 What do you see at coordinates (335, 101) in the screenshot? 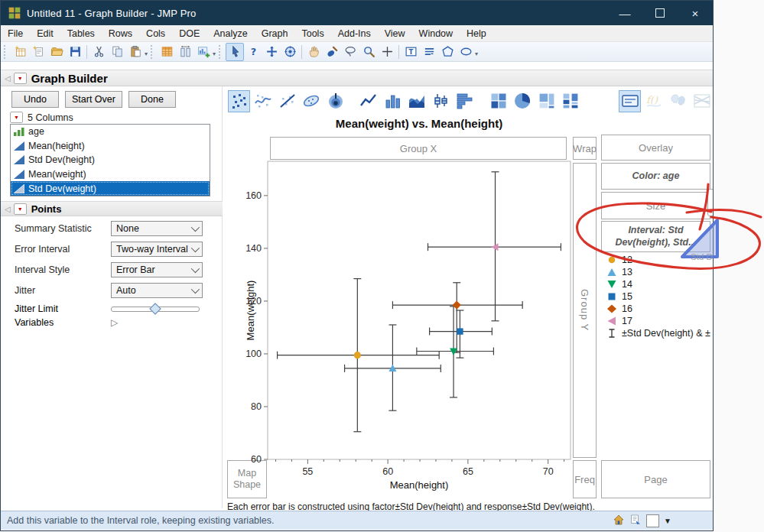
I see `graph-type-contour-icon` at bounding box center [335, 101].